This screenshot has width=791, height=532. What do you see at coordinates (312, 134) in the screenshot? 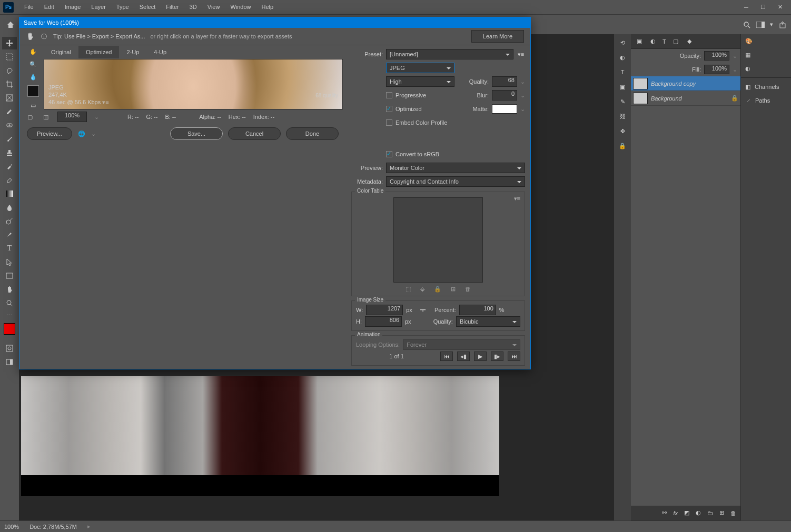
I see `done-button: Done` at bounding box center [312, 134].